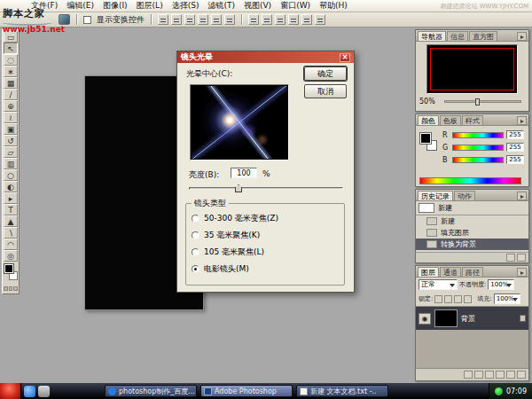 This screenshot has width=532, height=399. What do you see at coordinates (458, 35) in the screenshot?
I see `tab-info: 信息` at bounding box center [458, 35].